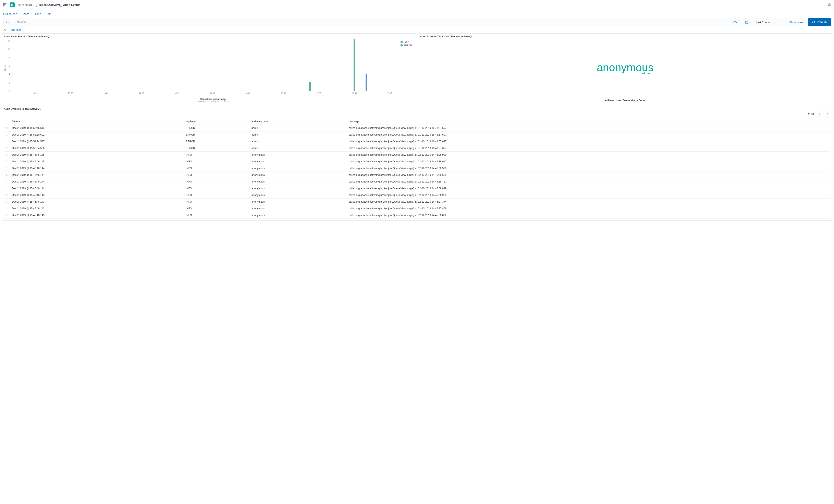  I want to click on table-row: Dec 2, 2019 @ 15:45:46.144INFOanonymousc…, so click(417, 175).